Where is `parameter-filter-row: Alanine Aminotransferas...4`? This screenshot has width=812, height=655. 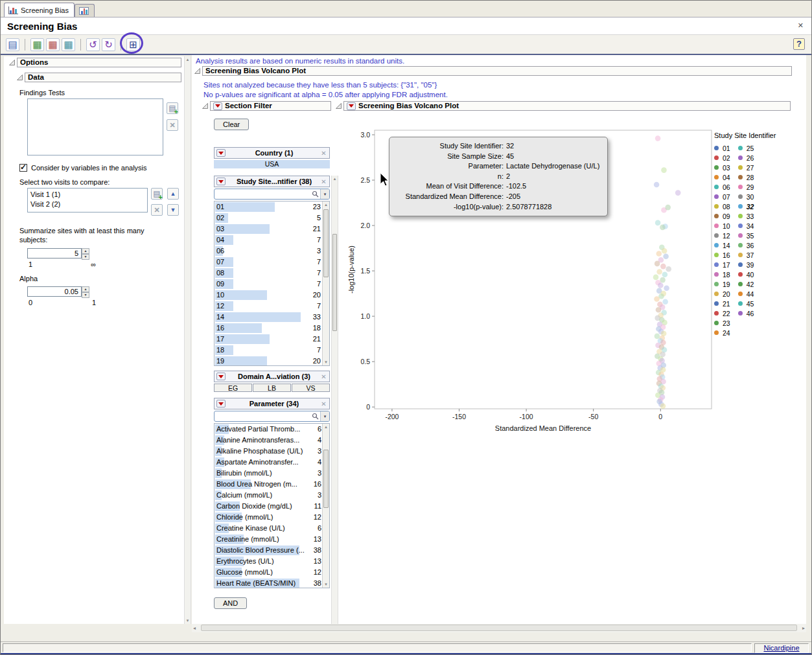 parameter-filter-row: Alanine Aminotransferas...4 is located at coordinates (272, 441).